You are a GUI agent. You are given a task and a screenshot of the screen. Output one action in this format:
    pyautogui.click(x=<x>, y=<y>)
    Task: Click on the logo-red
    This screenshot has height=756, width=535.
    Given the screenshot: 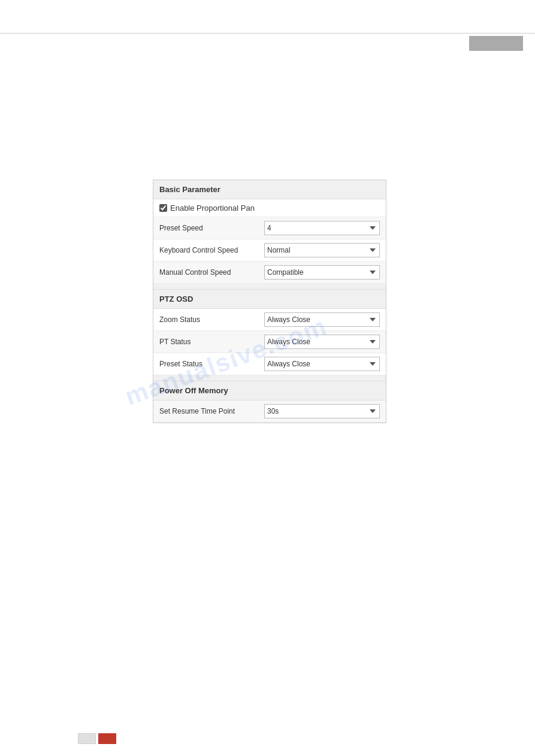 What is the action you would take?
    pyautogui.click(x=107, y=739)
    